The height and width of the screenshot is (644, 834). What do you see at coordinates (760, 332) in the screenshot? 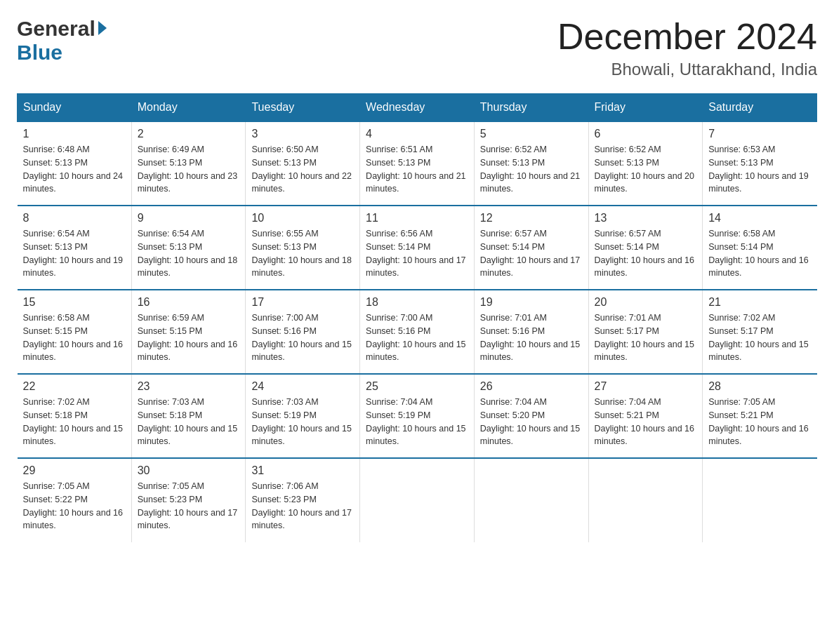
I see `day-cell: 21 Sunrise: 7:02 AMSunset: 5:17 PMDaylig…` at bounding box center [760, 332].